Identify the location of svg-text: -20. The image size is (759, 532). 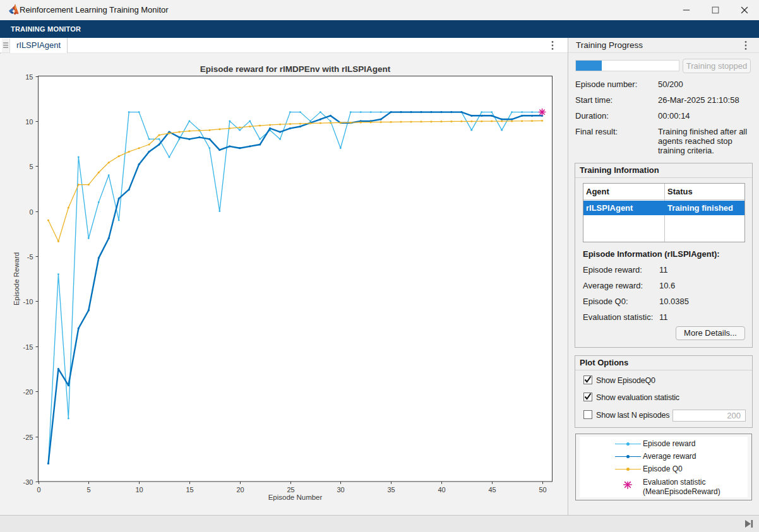
(28, 392).